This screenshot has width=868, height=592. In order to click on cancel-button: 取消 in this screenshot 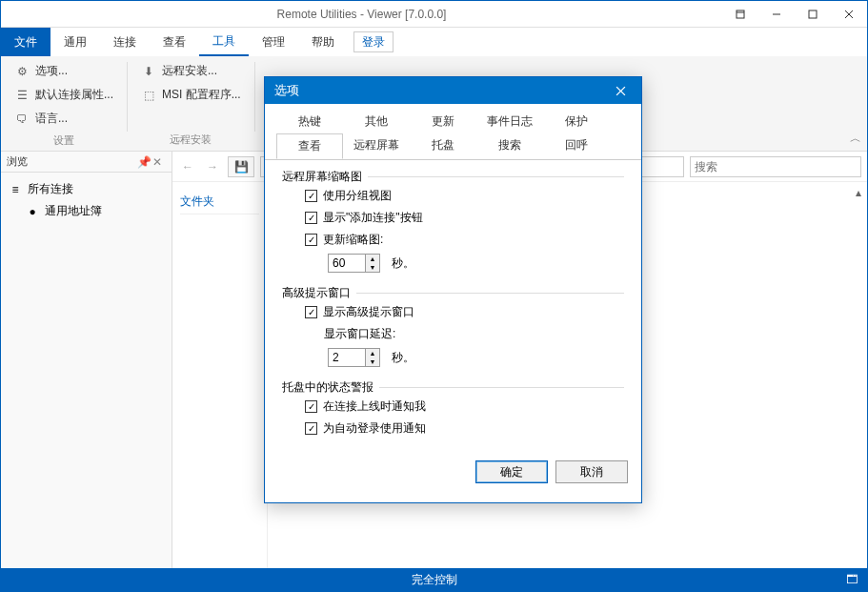, I will do `click(592, 472)`.